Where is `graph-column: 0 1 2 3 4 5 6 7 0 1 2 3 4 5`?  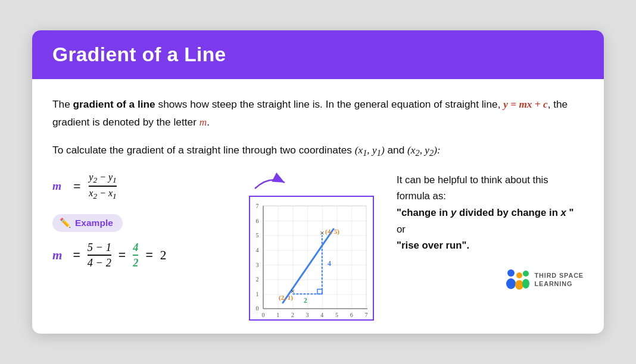
graph-column: 0 1 2 3 4 5 6 7 0 1 2 3 4 5 is located at coordinates (311, 246).